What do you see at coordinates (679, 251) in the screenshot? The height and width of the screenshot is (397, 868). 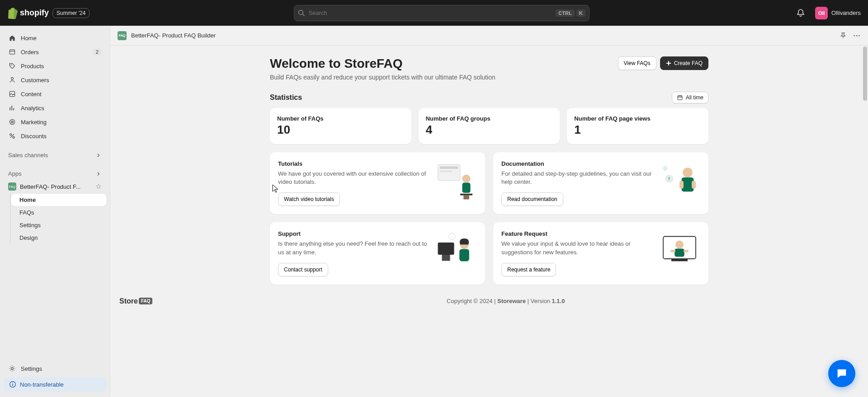 I see `feature-illustration` at bounding box center [679, 251].